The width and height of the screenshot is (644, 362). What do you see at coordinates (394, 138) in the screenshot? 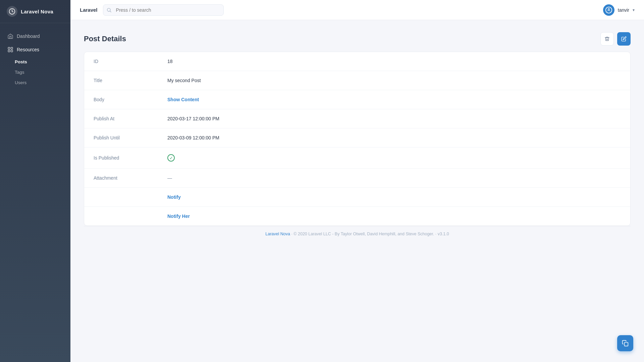
I see `detail-value: 2020-03-09 12:00:00 PM` at bounding box center [394, 138].